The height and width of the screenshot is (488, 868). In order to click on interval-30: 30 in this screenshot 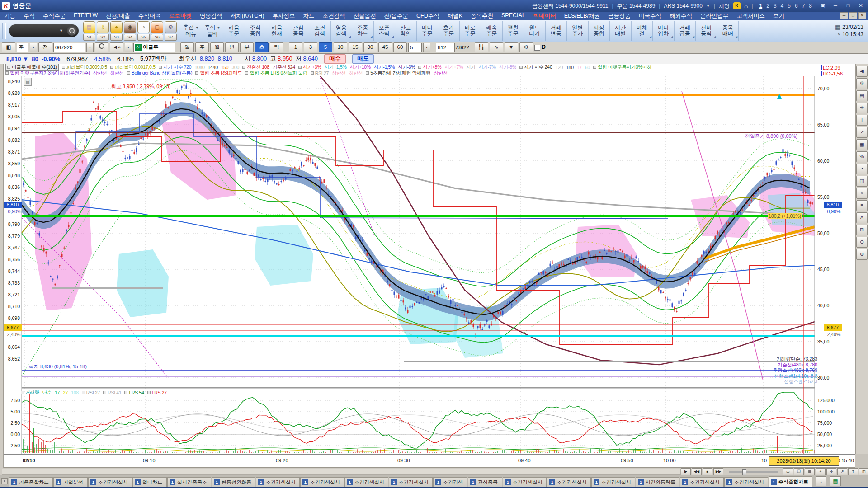, I will do `click(370, 47)`.